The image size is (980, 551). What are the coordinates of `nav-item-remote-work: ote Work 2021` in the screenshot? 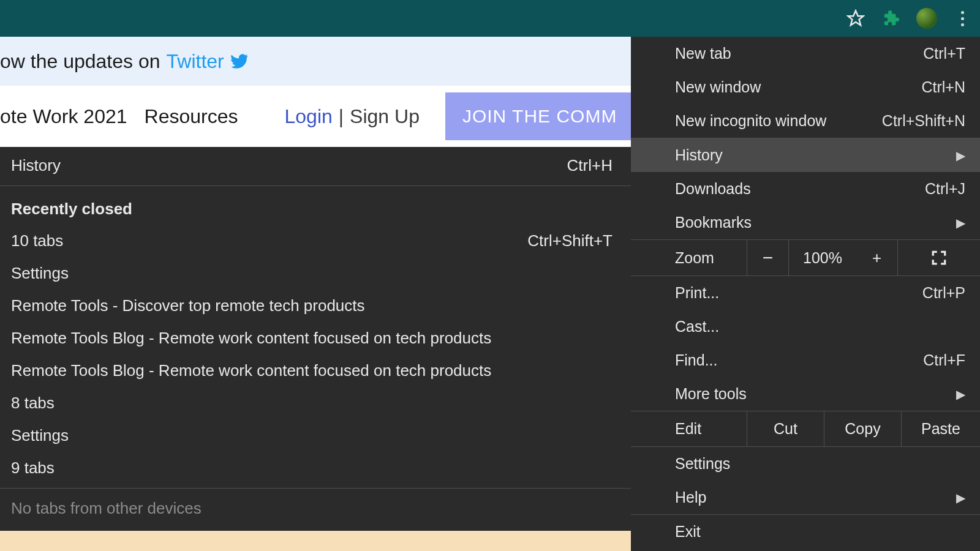 It's located at (64, 116).